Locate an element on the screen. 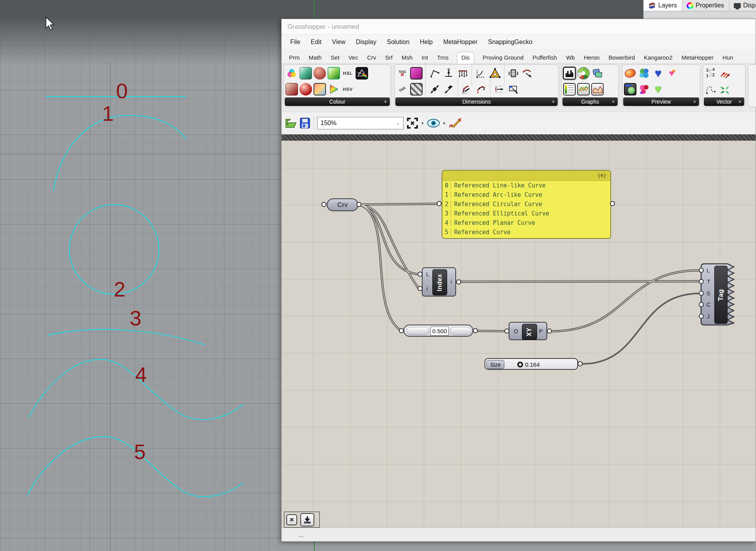 The image size is (756, 551). donut-chart-icon is located at coordinates (583, 73).